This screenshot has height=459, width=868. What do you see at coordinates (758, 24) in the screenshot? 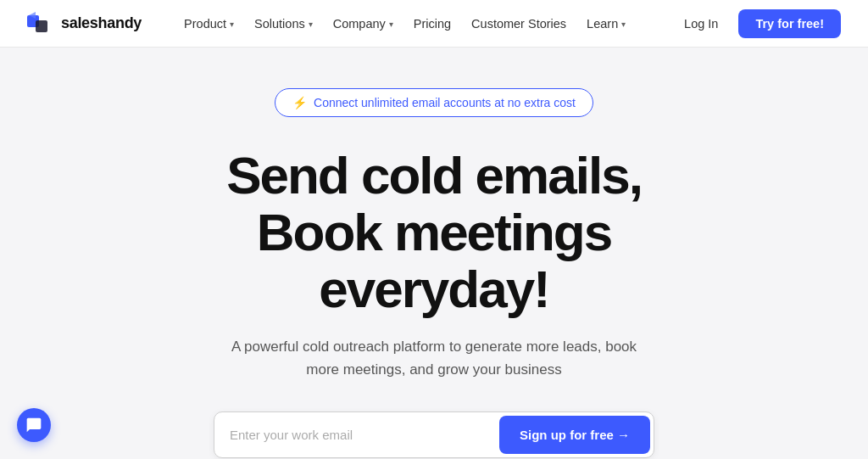
I see `nav-actions: Log In Try for free!` at bounding box center [758, 24].